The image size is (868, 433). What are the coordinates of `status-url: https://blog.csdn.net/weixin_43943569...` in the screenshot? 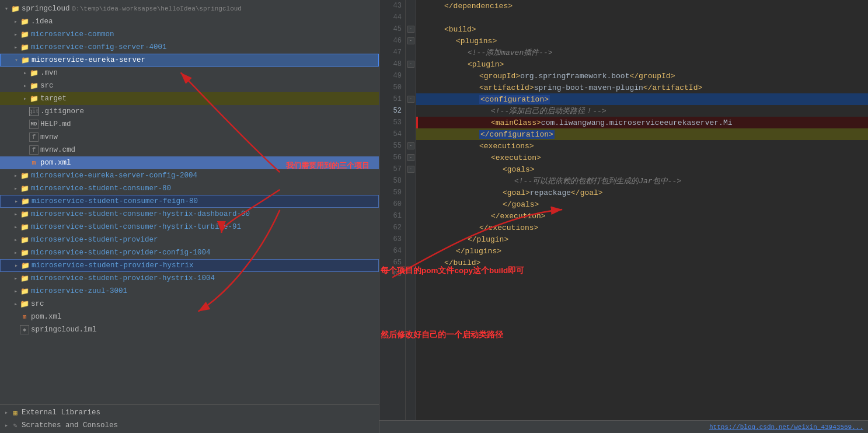 It's located at (786, 427).